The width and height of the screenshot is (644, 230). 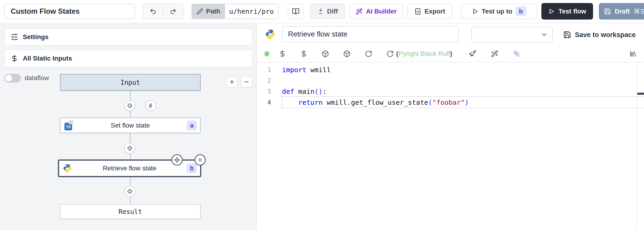 What do you see at coordinates (128, 58) in the screenshot?
I see `all-static-inputs-button: All Static Inputs` at bounding box center [128, 58].